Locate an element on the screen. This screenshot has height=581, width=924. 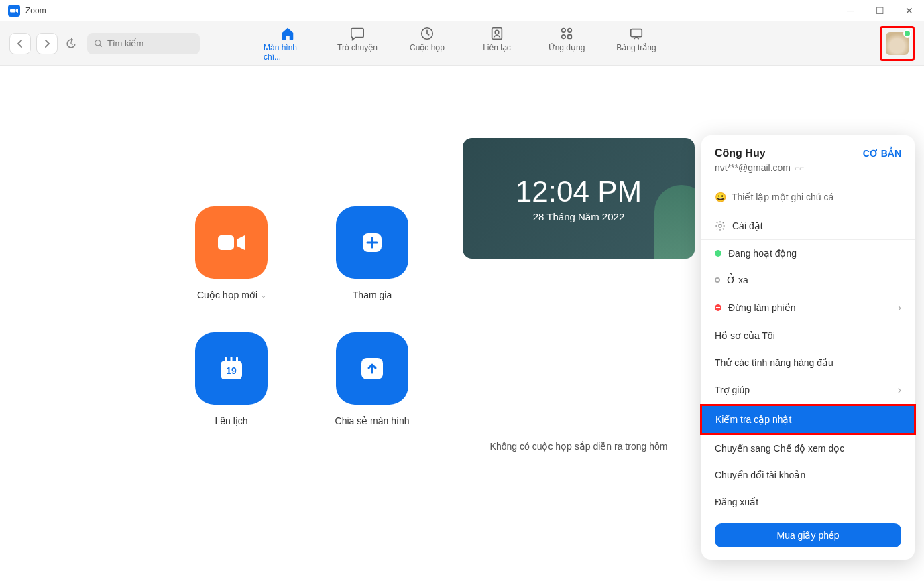
tab-whiteboard: Bảng trắng is located at coordinates (636, 44).